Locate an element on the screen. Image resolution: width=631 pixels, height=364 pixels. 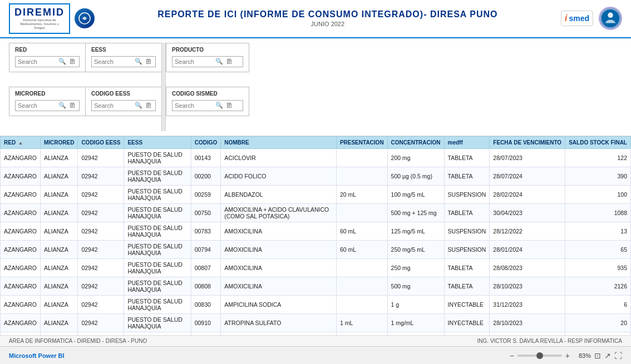
table-cell: 100 is located at coordinates (598, 195).